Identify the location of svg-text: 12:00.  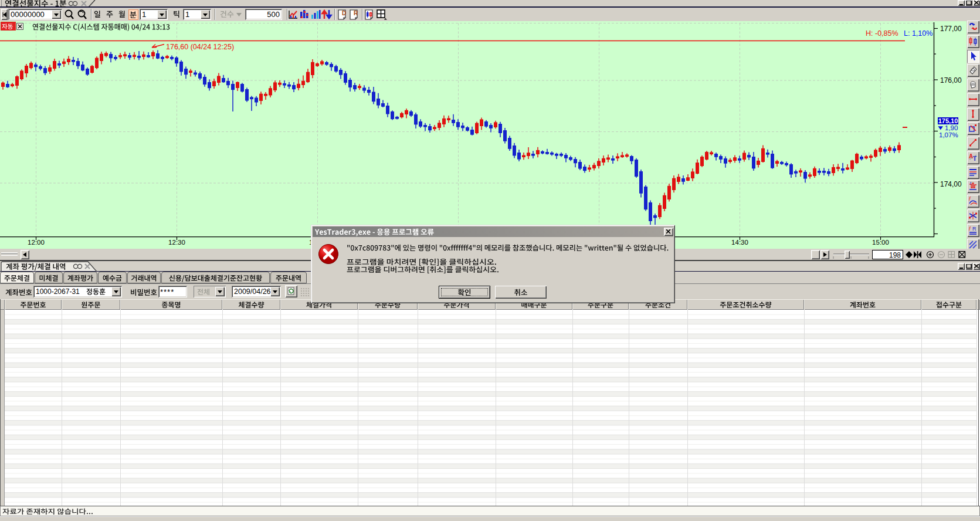
(36, 242).